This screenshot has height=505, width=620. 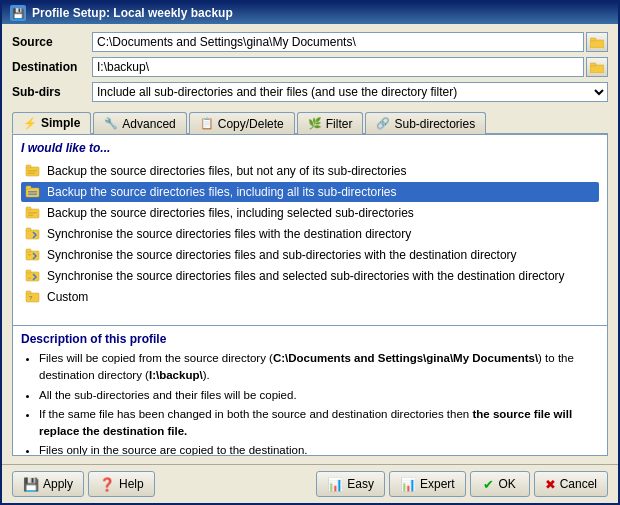 I want to click on tabs-bar: ⚡ Simple 🔧 Advanced 📋 Copy/Delete 🌿 Filt…, so click(x=310, y=122).